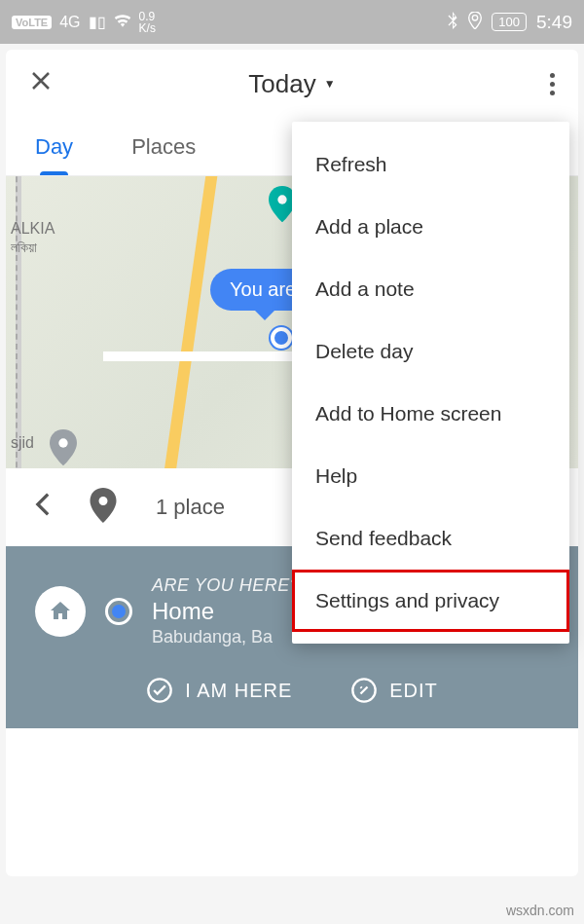 The width and height of the screenshot is (584, 924). I want to click on here-text-block: ARE YOU HERE? Home Babudanga, Ba, so click(226, 611).